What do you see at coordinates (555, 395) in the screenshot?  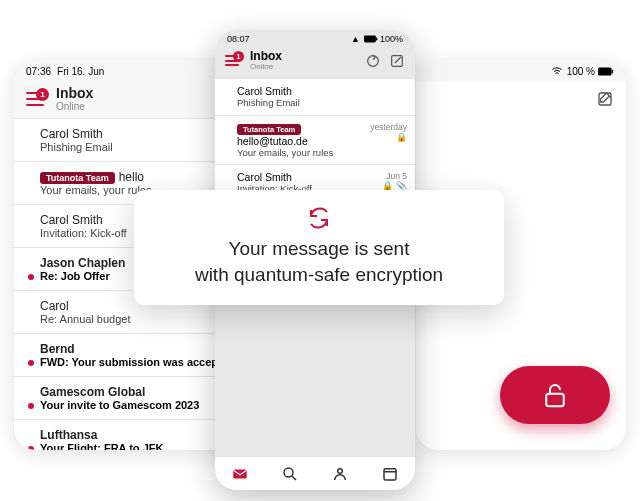 I see `compose-fab` at bounding box center [555, 395].